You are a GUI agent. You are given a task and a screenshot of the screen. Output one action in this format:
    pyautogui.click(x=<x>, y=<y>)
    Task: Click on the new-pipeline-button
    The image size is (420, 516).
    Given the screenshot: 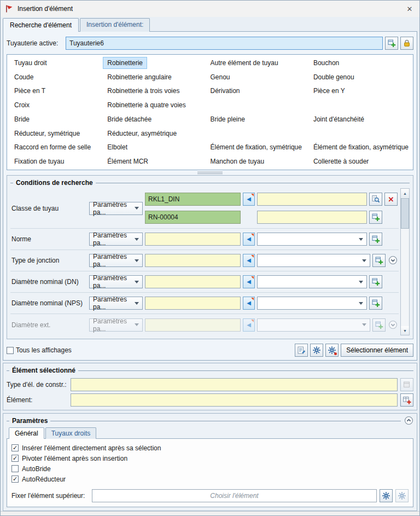 What is the action you would take?
    pyautogui.click(x=392, y=43)
    